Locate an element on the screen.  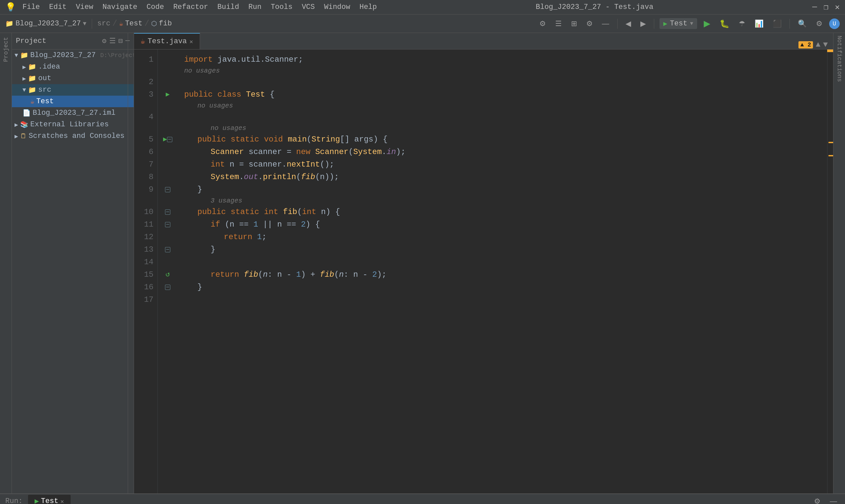
toolbar: 📁 Blog_J2023_7_27 ▼ src / ☕ Test / ⬡ fib… is located at coordinates (423, 24).